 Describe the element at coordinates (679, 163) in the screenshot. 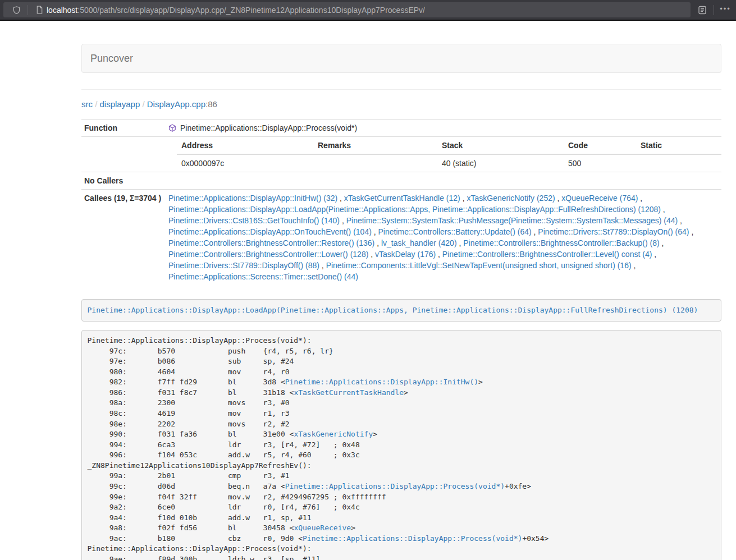

I see `static-value` at that location.